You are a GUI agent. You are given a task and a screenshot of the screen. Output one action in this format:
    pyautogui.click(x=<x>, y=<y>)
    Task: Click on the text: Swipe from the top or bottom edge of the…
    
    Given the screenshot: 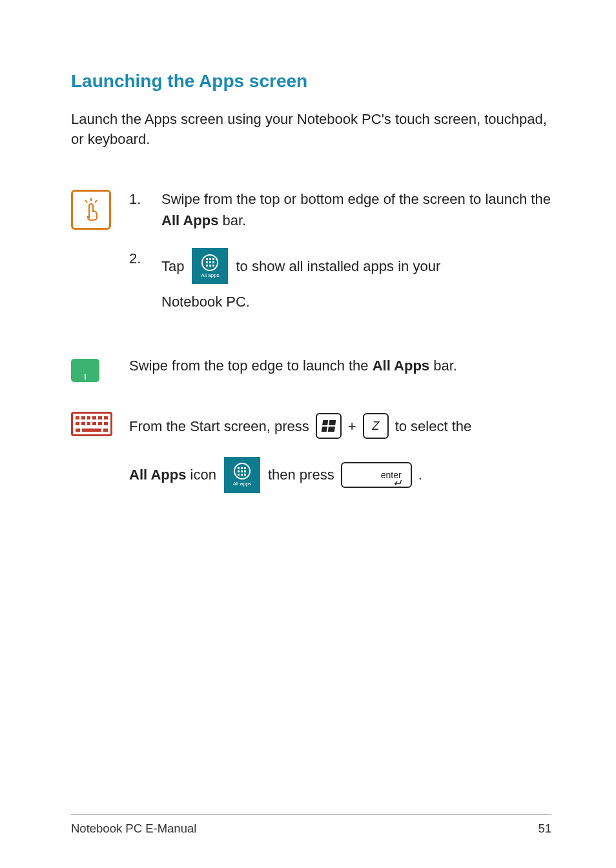 What is the action you would take?
    pyautogui.click(x=356, y=199)
    